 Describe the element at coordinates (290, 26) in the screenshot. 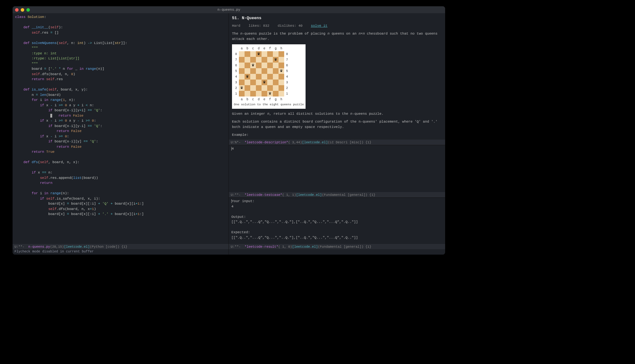

I see `dislikes: dislikes: 40` at that location.